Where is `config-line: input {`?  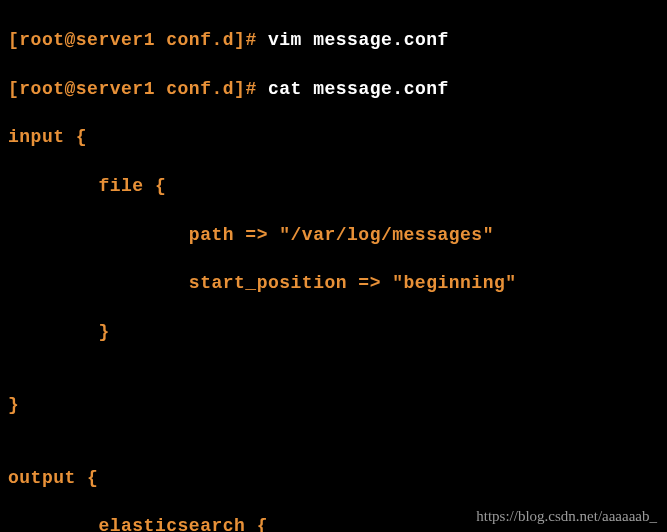 config-line: input { is located at coordinates (334, 137).